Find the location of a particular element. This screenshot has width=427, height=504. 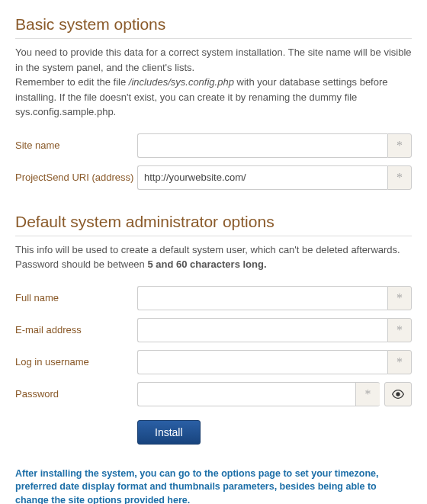

uri-input is located at coordinates (262, 178).